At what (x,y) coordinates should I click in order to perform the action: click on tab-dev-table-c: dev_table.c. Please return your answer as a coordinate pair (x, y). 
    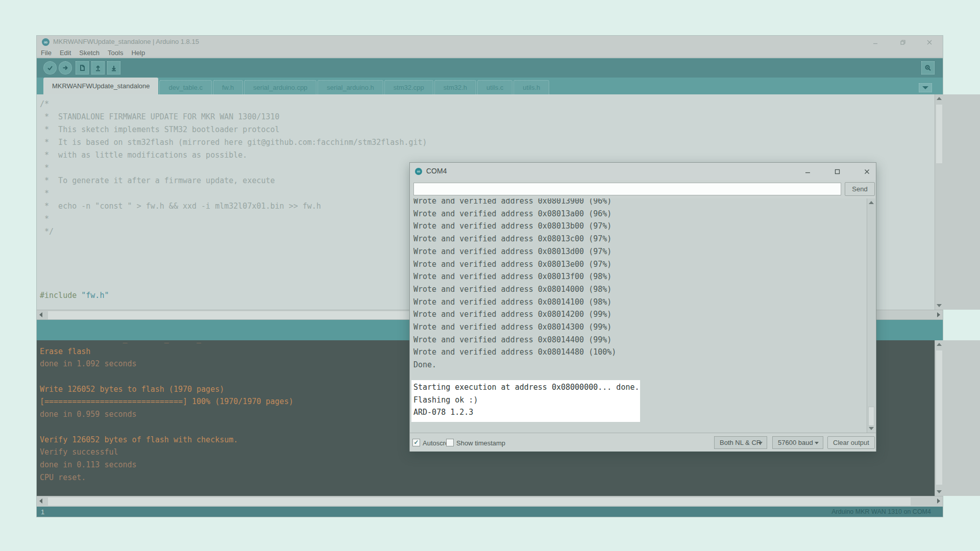
    Looking at the image, I should click on (186, 87).